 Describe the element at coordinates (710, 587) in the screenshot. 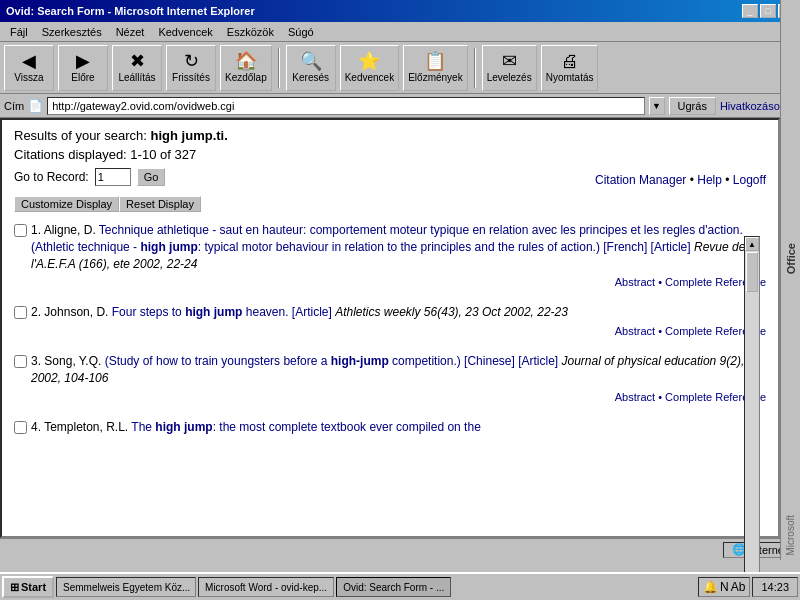

I see `tray-icon-1: 🔔` at that location.